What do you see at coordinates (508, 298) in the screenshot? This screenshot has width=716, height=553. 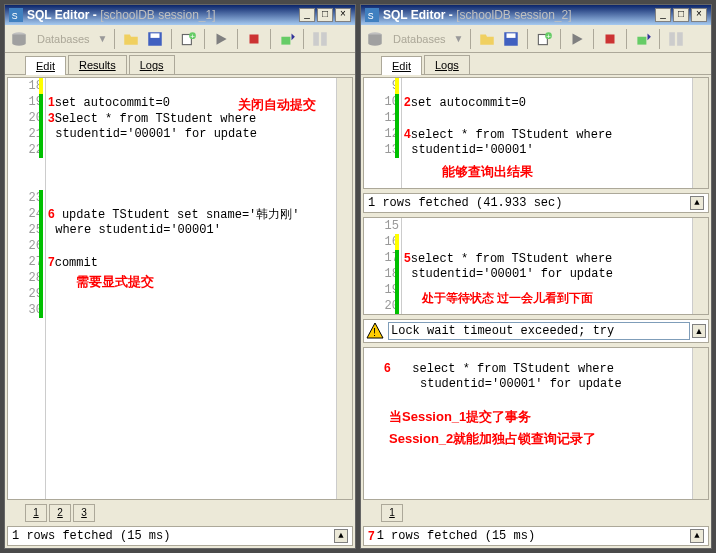 I see `anno-waiting: 处于等待状态 过一会儿看到下面` at bounding box center [508, 298].